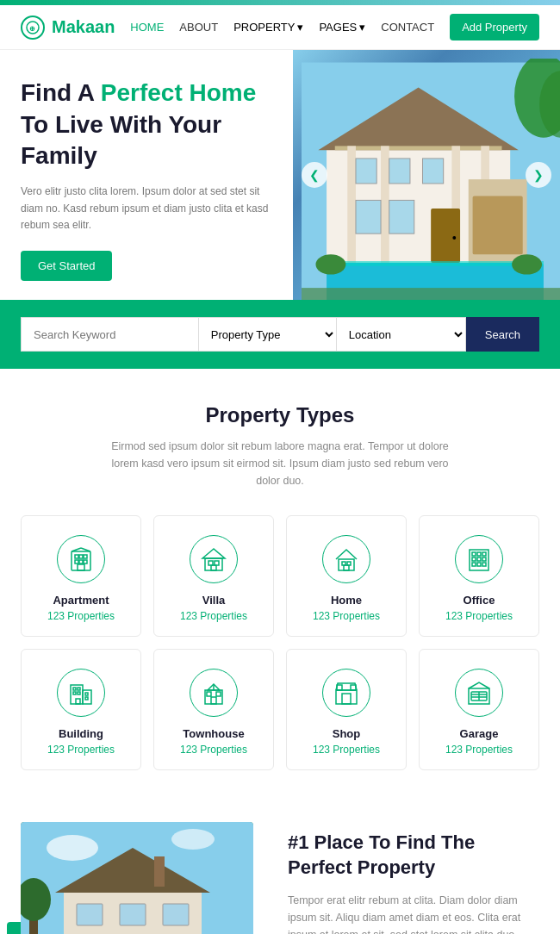 This screenshot has width=560, height=934. I want to click on find-property-section: #1 Place To Find The Perfect Property Te…, so click(280, 865).